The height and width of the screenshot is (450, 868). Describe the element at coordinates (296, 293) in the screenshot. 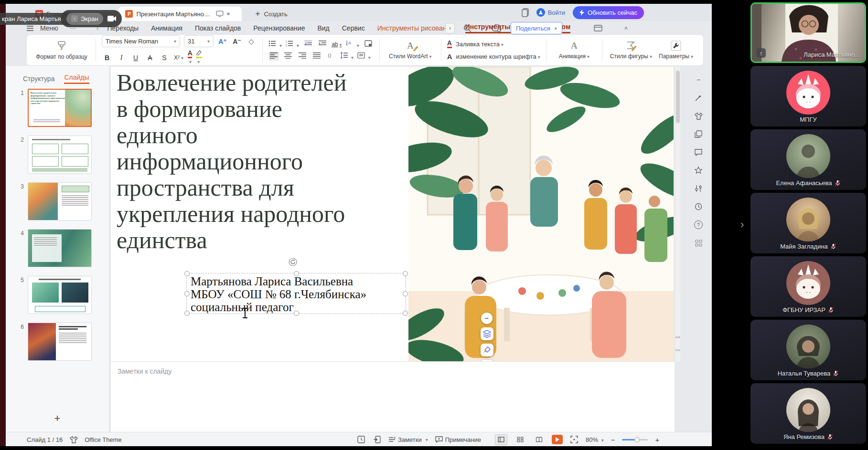

I see `byline-textbox: Мартьянова Лариса Васильевна МБОУ «СОШ №…` at that location.